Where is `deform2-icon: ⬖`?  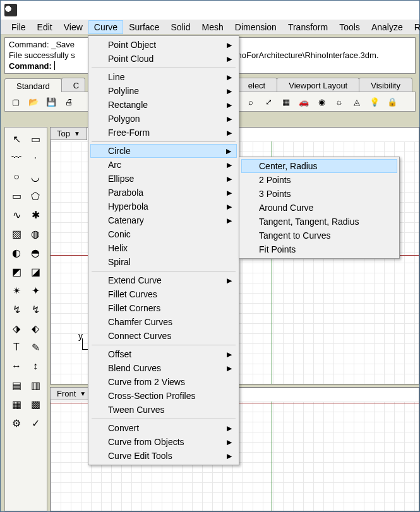 deform2-icon: ⬖ is located at coordinates (35, 328).